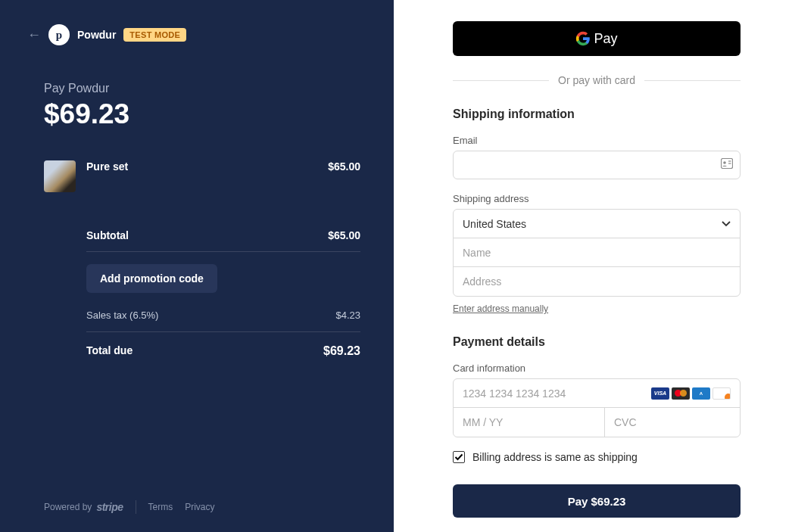  I want to click on test-mode-badge: TEST MODE, so click(154, 35).